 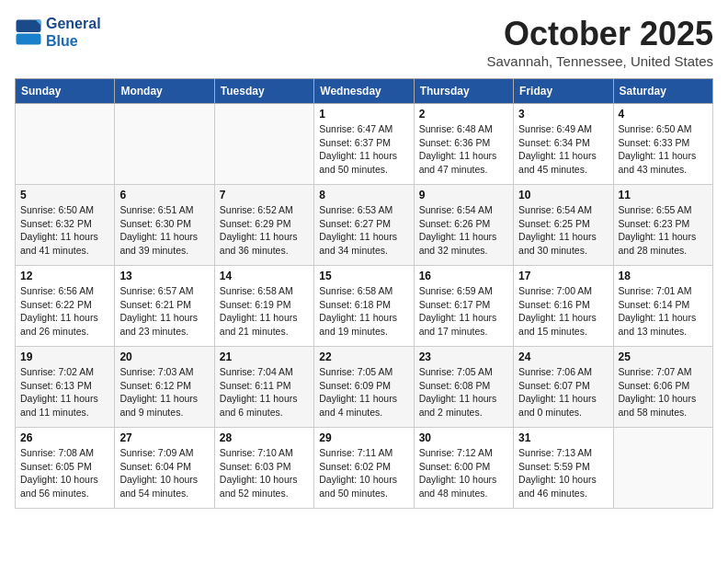 What do you see at coordinates (563, 230) in the screenshot?
I see `cell-info: Sunrise: 6:54 AM Sunset: 6:25 PM Dayligh…` at bounding box center [563, 230].